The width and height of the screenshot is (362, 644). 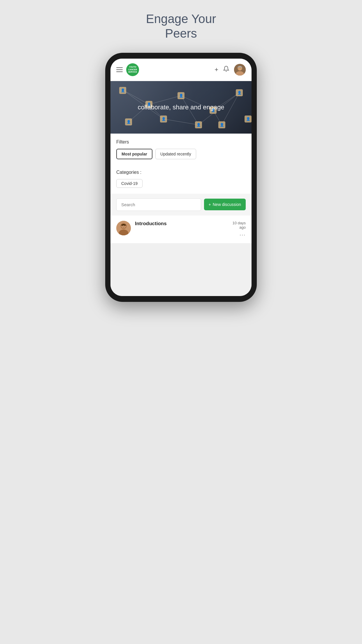 What do you see at coordinates (133, 70) in the screenshot?
I see `logo: YOUTHCANCERSERVICE` at bounding box center [133, 70].